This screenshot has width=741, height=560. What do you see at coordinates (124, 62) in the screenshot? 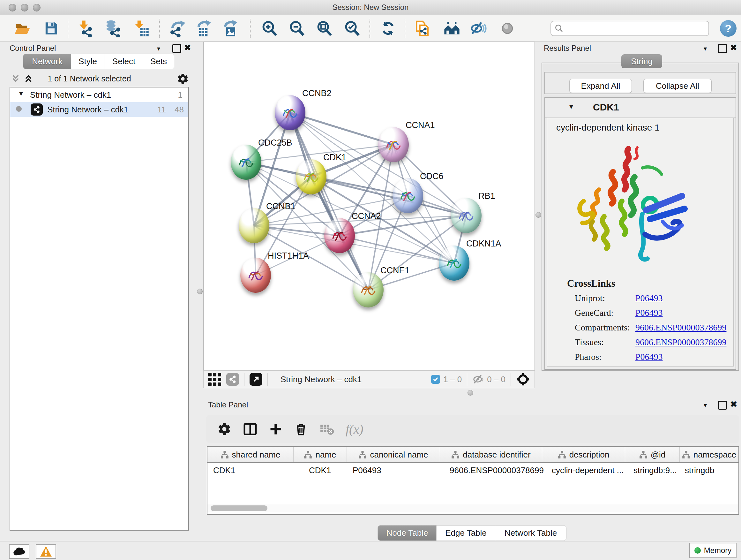
I see `tab-select: Select` at bounding box center [124, 62].